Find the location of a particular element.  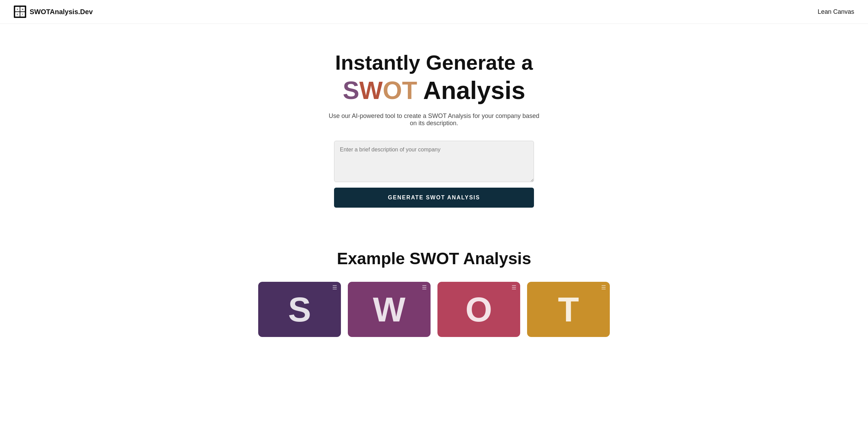

logo-icon: S W O T is located at coordinates (20, 12).